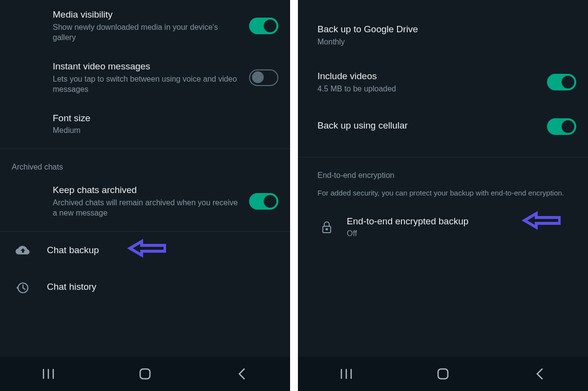  What do you see at coordinates (145, 201) in the screenshot?
I see `keep-archived-row: Keep chats archived Archived chats will …` at bounding box center [145, 201].